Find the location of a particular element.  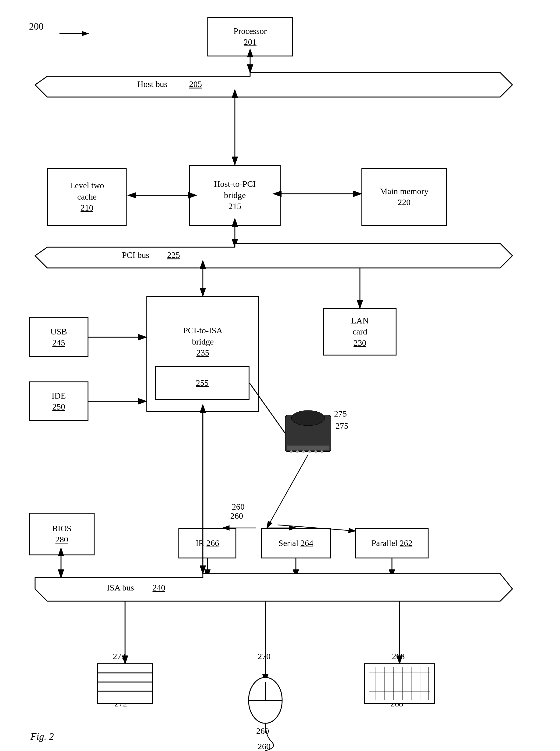

ir-label: IR 266 is located at coordinates (207, 543).